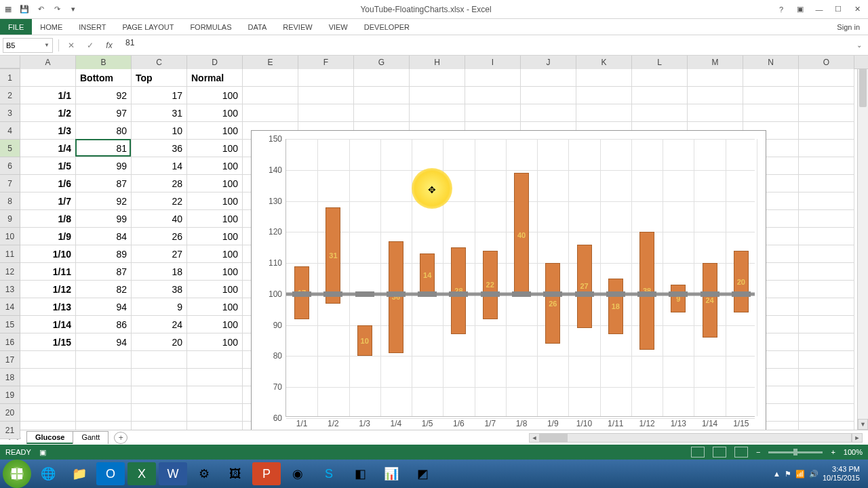  Describe the element at coordinates (215, 201) in the screenshot. I see `cell-D8: 100` at that location.